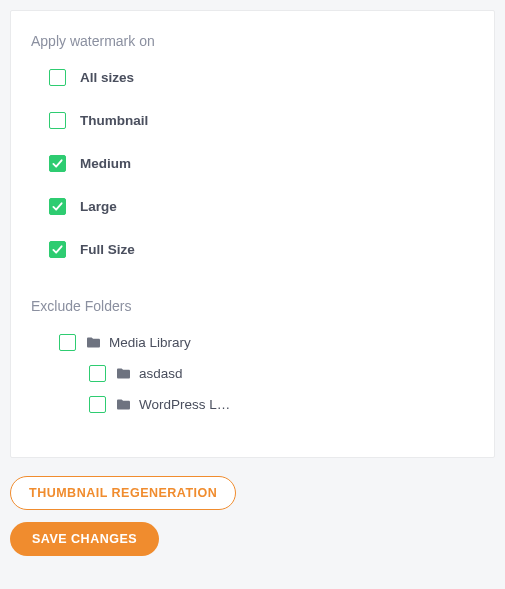 This screenshot has width=505, height=589. What do you see at coordinates (58, 164) in the screenshot?
I see `checkbox-medium` at bounding box center [58, 164].